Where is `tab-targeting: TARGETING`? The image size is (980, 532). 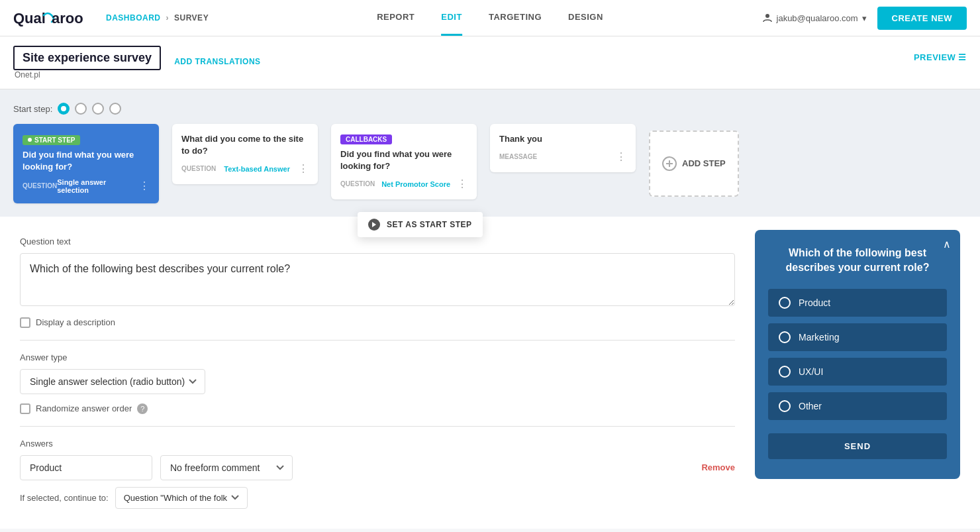
tab-targeting: TARGETING is located at coordinates (515, 18).